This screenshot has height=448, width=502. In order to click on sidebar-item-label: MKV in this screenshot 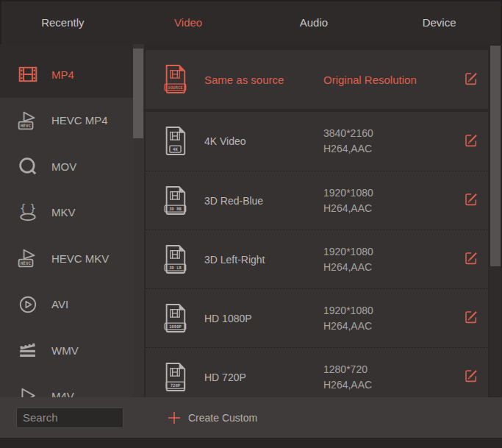, I will do `click(63, 212)`.